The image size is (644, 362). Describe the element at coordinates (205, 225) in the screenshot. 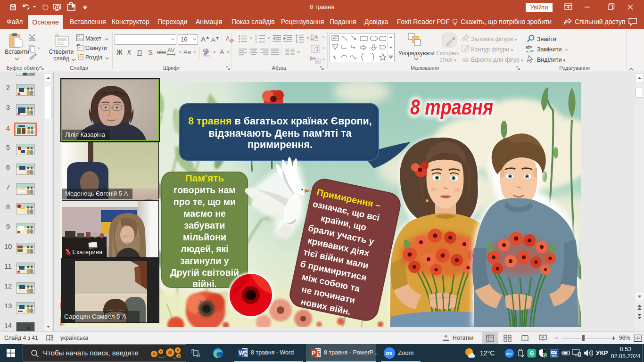

I see `svg-text: забувати` at that location.